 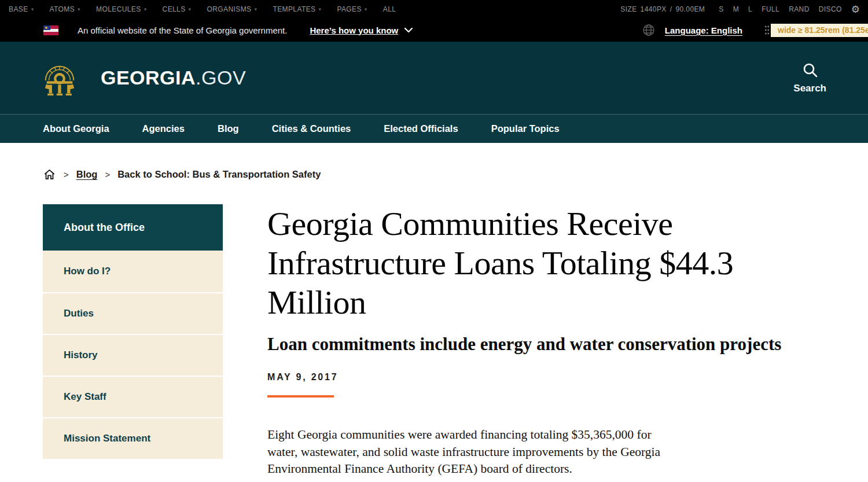 What do you see at coordinates (455, 175) in the screenshot?
I see `breadcrumb: > Blog > Back to School: Bus & Transport…` at bounding box center [455, 175].